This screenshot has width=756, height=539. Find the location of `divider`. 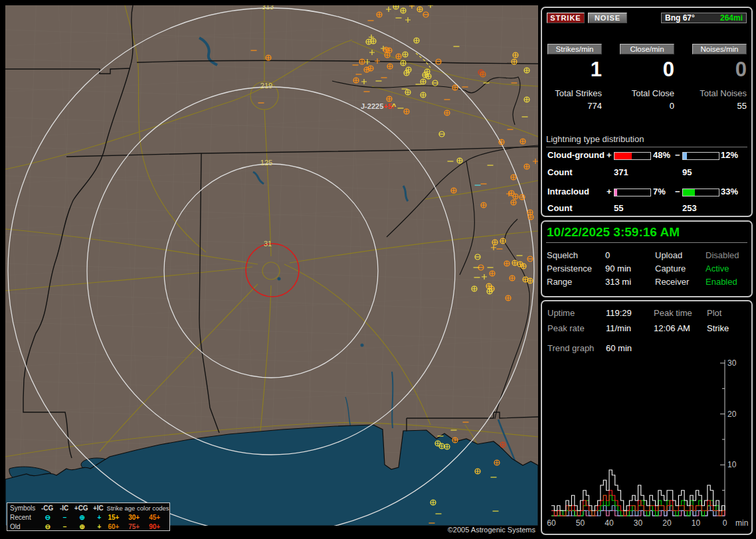

divider is located at coordinates (647, 243).